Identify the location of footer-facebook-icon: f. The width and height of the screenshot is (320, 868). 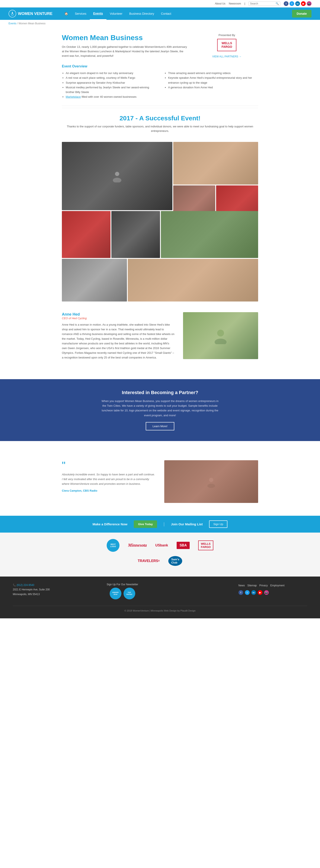
(241, 592).